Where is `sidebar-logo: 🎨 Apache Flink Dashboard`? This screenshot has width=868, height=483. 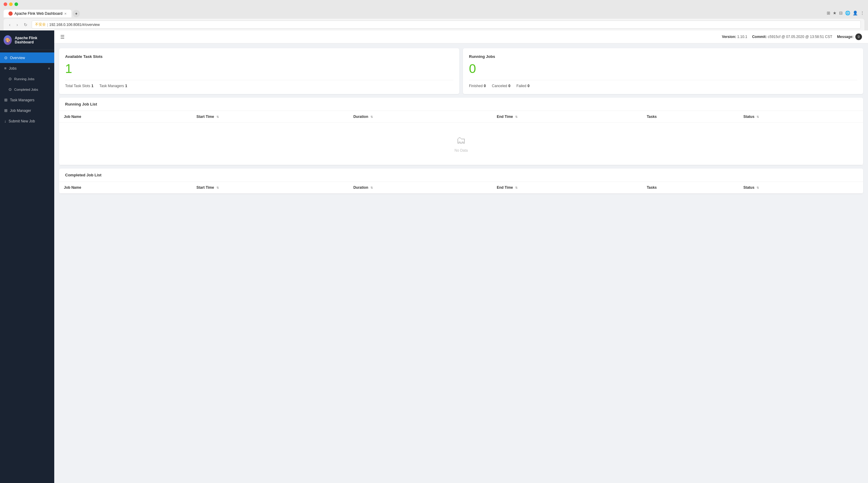
sidebar-logo: 🎨 Apache Flink Dashboard is located at coordinates (27, 40).